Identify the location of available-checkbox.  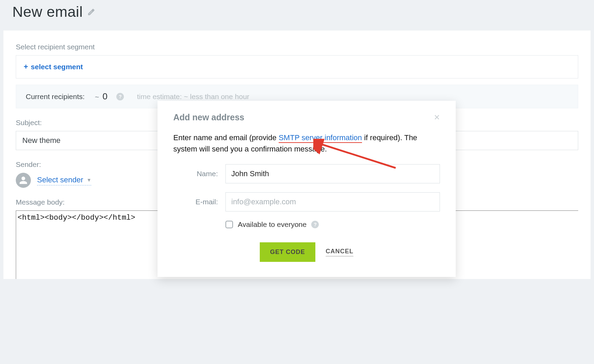
(229, 225).